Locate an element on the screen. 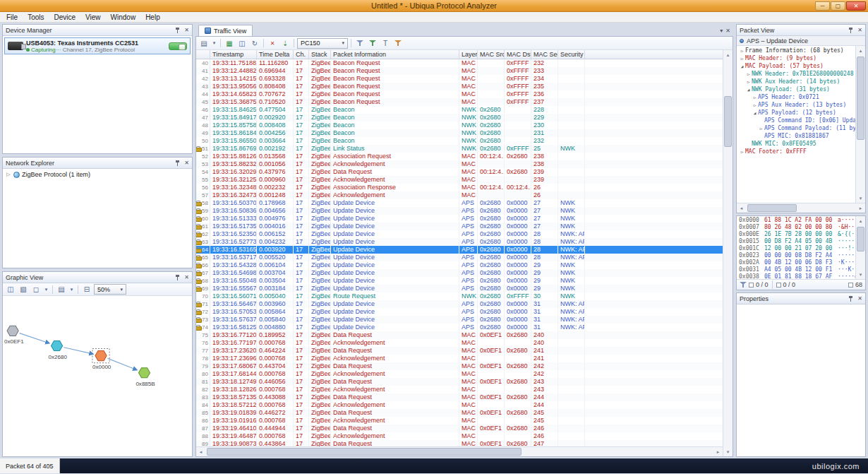 The height and width of the screenshot is (474, 868). traffic-row: 5019:33:15.8655040.00366417ZigBeeBeaconN… is located at coordinates (459, 141).